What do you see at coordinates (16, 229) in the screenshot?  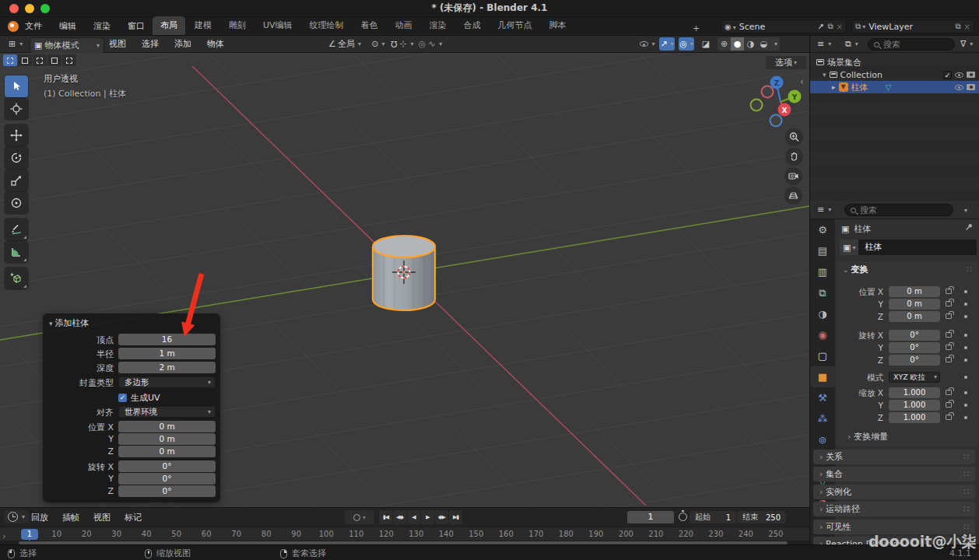 I see `tool-annotate` at bounding box center [16, 229].